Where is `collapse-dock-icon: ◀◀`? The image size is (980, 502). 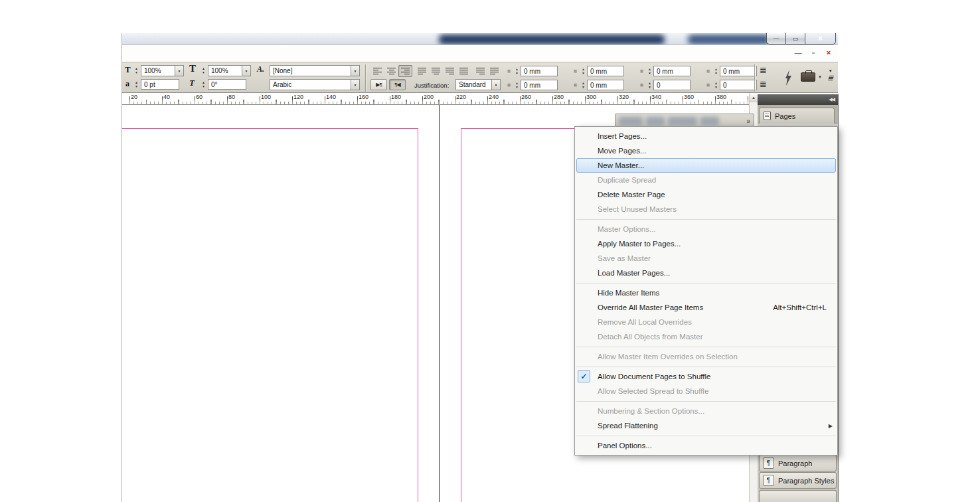
collapse-dock-icon: ◀◀ is located at coordinates (831, 100).